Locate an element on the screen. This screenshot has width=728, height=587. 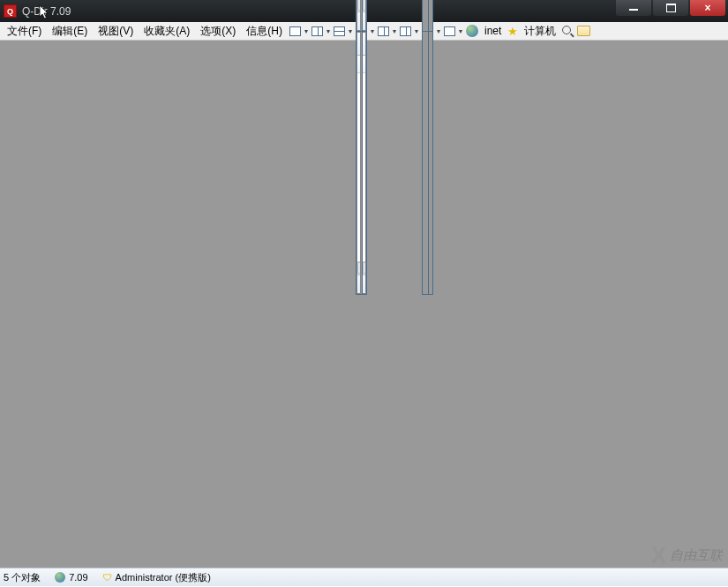
layout-split-h-icon is located at coordinates (339, 32).